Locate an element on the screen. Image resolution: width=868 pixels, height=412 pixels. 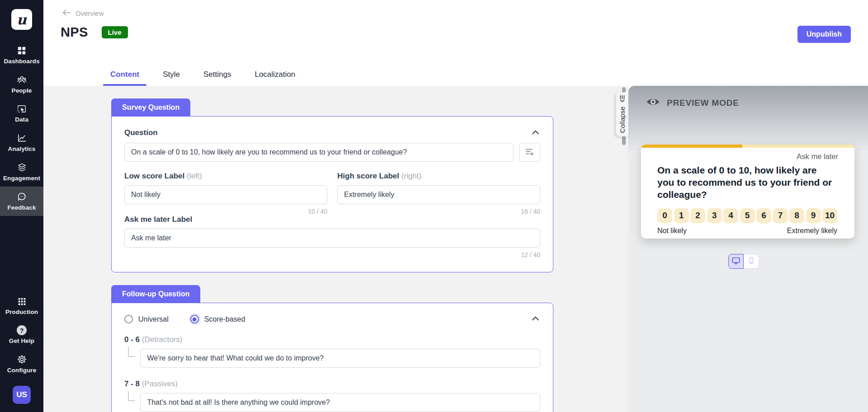
nps-low-label: Not likely is located at coordinates (672, 231).